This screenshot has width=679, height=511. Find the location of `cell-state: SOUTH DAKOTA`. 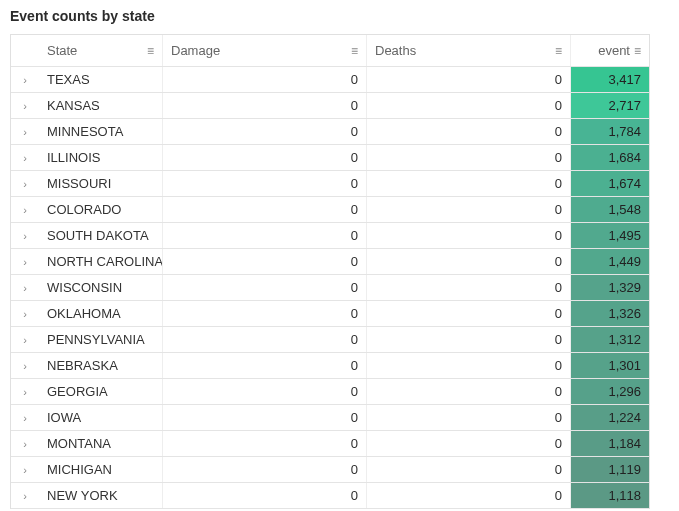

cell-state: SOUTH DAKOTA is located at coordinates (101, 236).